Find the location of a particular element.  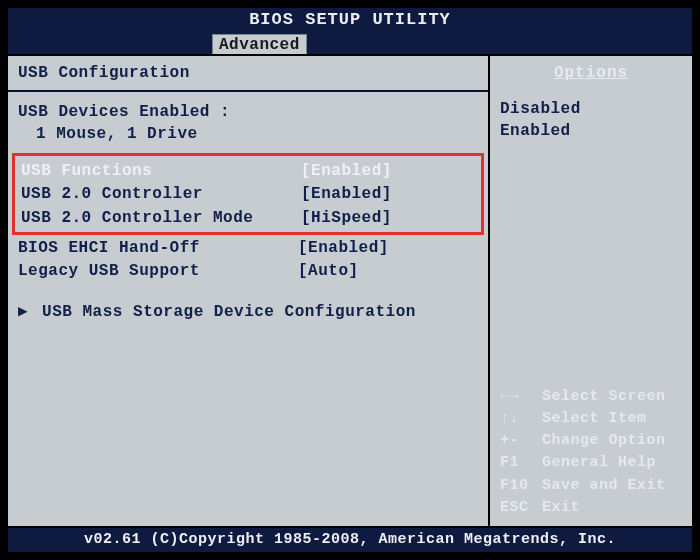

setting-label: USB Functions is located at coordinates (161, 172).